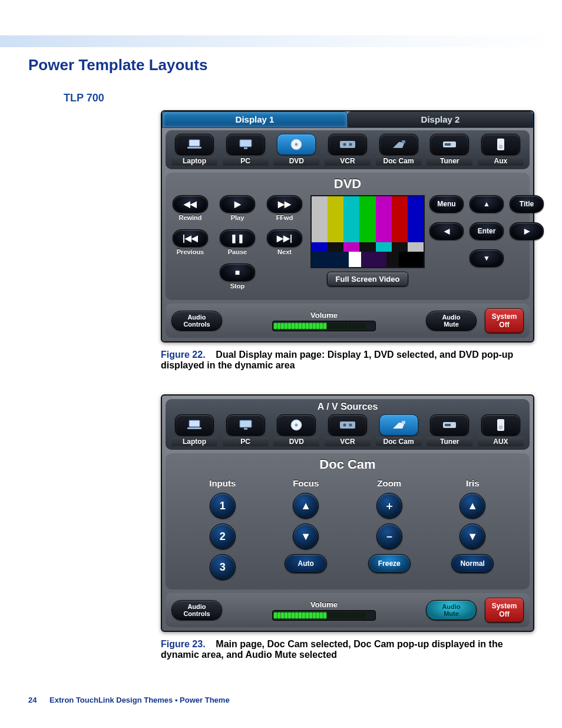 The height and width of the screenshot is (728, 562). Describe the element at coordinates (296, 144) in the screenshot. I see `src-dvd` at that location.